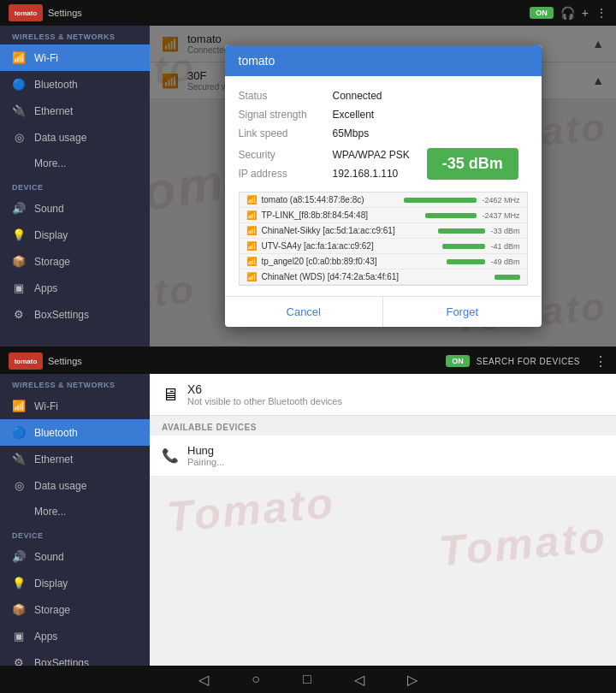 The image size is (616, 693). I want to click on eth-label-bt: Ethernet, so click(53, 459).